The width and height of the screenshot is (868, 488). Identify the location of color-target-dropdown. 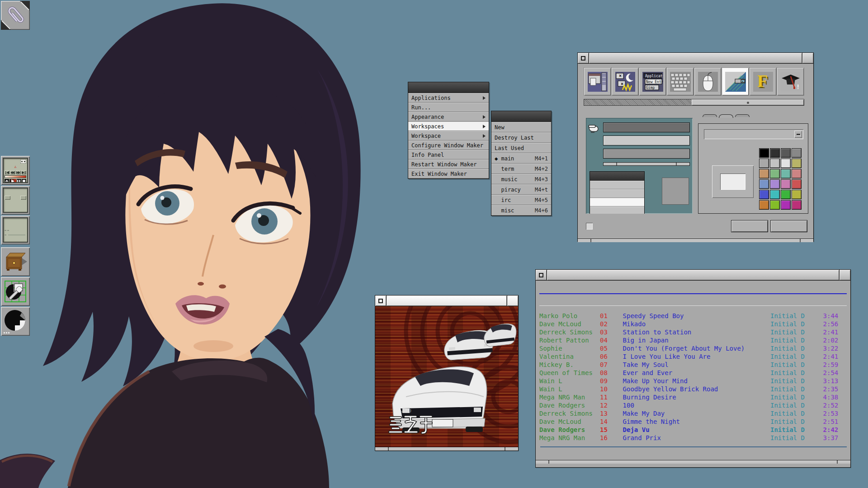
(754, 134).